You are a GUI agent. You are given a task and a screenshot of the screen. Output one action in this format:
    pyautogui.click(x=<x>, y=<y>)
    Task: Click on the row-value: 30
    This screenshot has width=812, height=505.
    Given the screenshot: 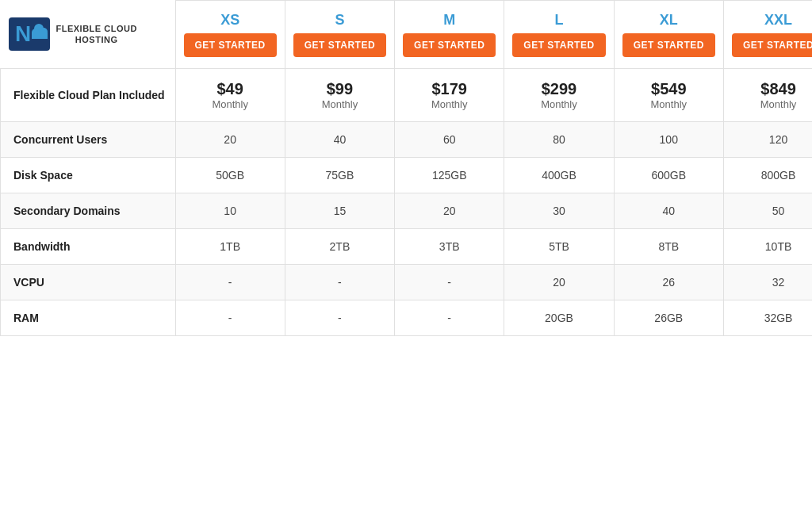 What is the action you would take?
    pyautogui.click(x=559, y=211)
    